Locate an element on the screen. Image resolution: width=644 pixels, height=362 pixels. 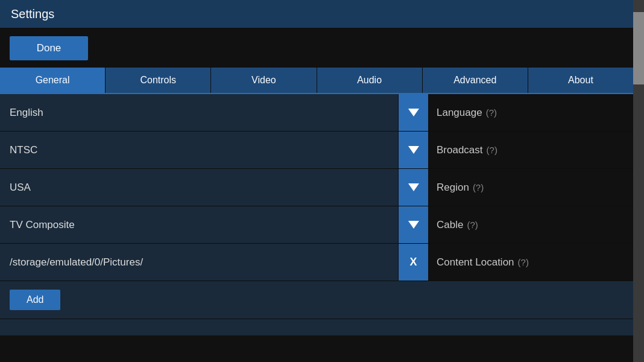
bottom-partial-row is located at coordinates (317, 327).